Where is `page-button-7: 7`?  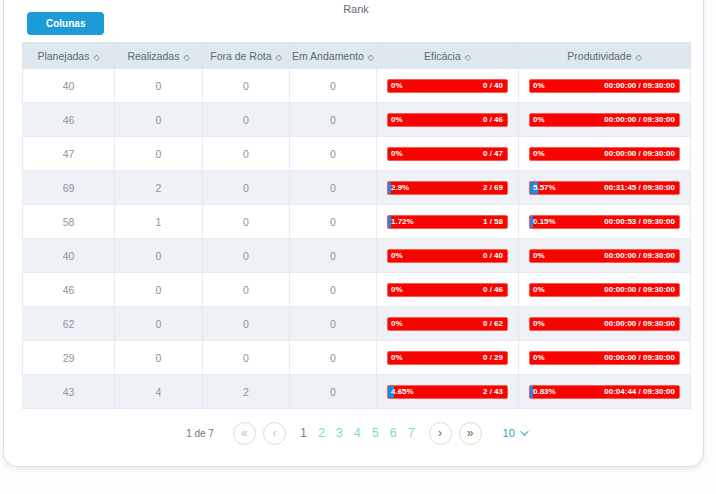
page-button-7: 7 is located at coordinates (412, 433).